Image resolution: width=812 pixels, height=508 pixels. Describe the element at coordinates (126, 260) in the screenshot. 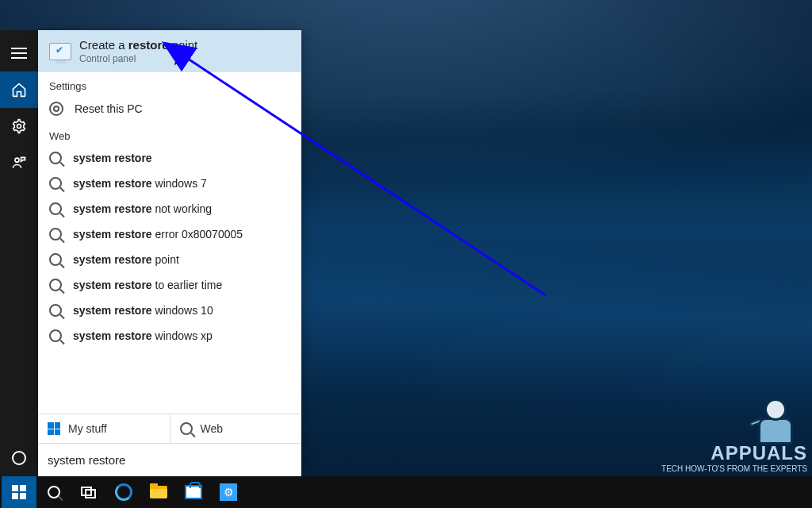

I see `web-suggestion-label: system restore point` at that location.